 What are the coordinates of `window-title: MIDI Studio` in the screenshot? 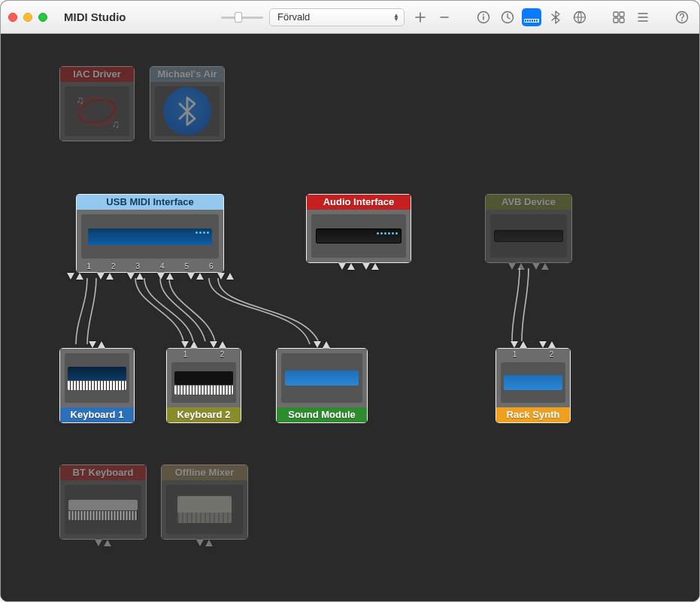 It's located at (95, 17).